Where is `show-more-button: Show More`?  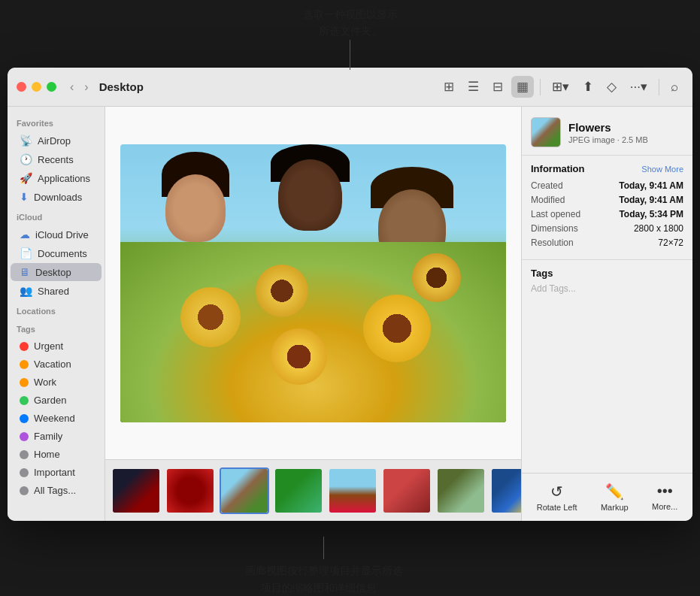
show-more-button: Show More is located at coordinates (662, 169).